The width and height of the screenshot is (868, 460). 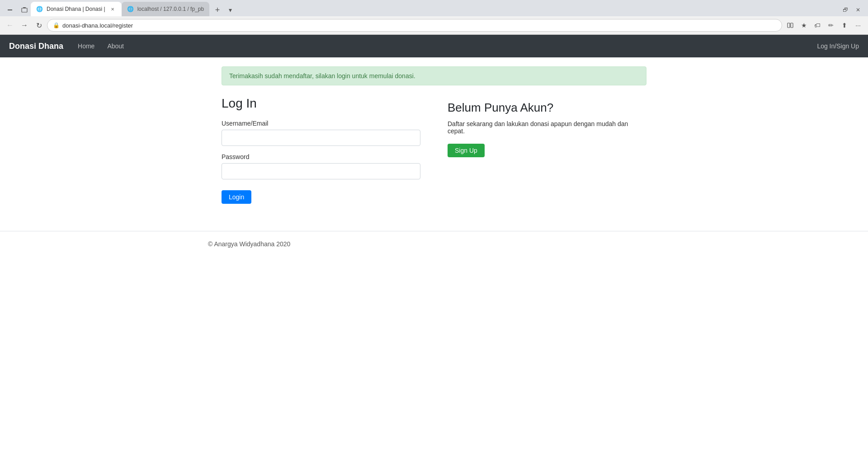 What do you see at coordinates (40, 9) in the screenshot?
I see `tab-favicon: 🌐` at bounding box center [40, 9].